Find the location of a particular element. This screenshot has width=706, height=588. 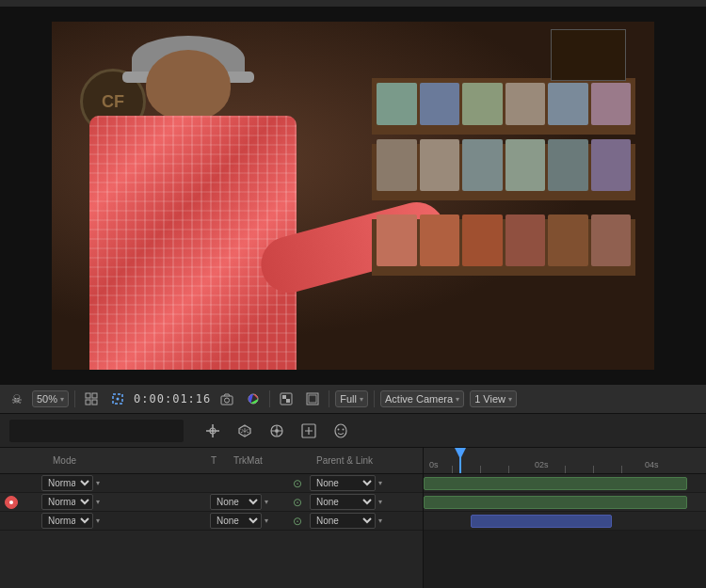

timecode-display: 0:00:01:16 is located at coordinates (172, 399).